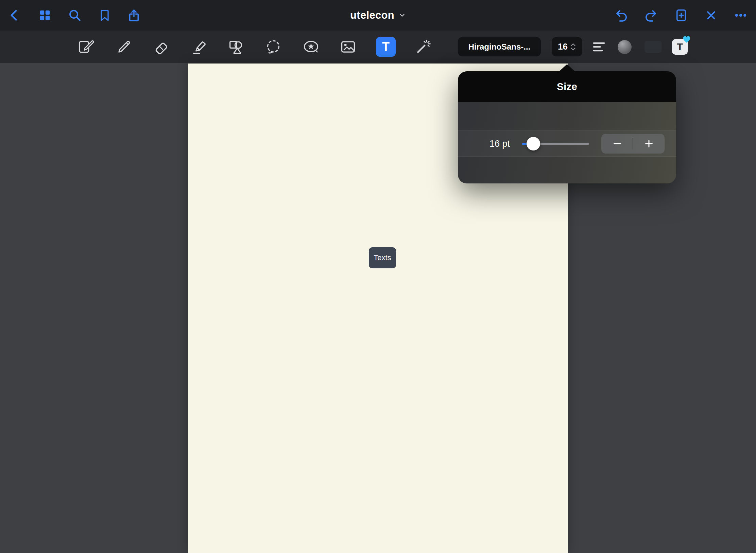 The height and width of the screenshot is (553, 756). What do you see at coordinates (45, 15) in the screenshot?
I see `thumbnails-button` at bounding box center [45, 15].